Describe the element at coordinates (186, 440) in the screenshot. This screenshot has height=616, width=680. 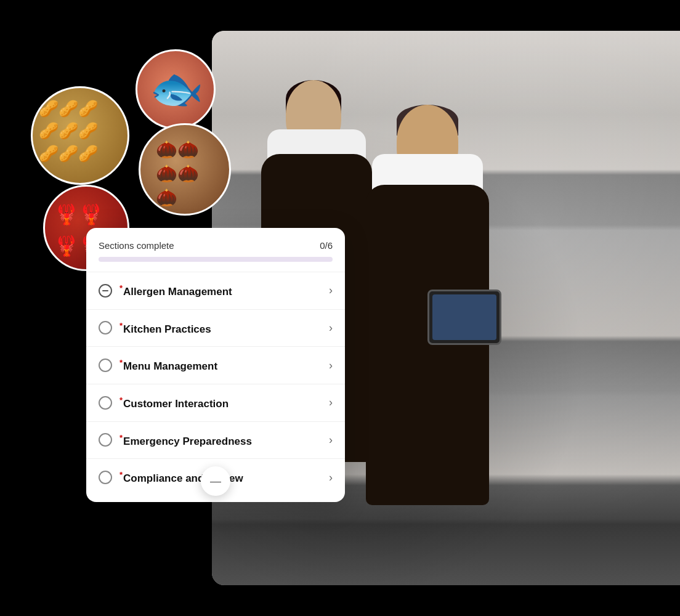
I see `section-name: *Emergency Preparedness` at that location.